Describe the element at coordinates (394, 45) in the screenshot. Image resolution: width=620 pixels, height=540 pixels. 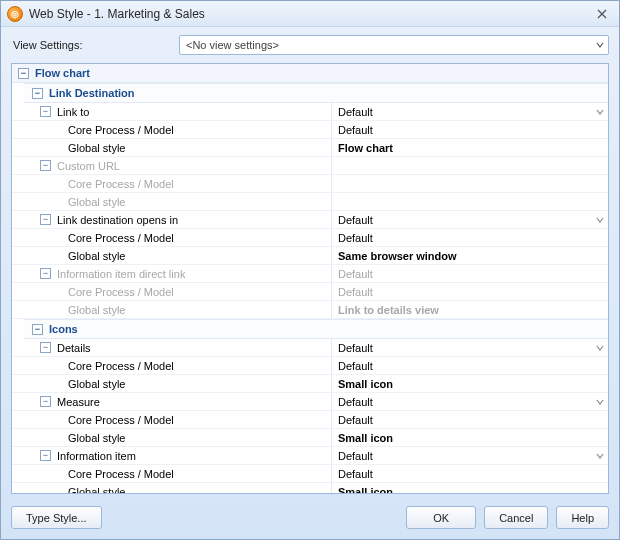
I see `view-settings-dropdown: <No view settings>` at that location.